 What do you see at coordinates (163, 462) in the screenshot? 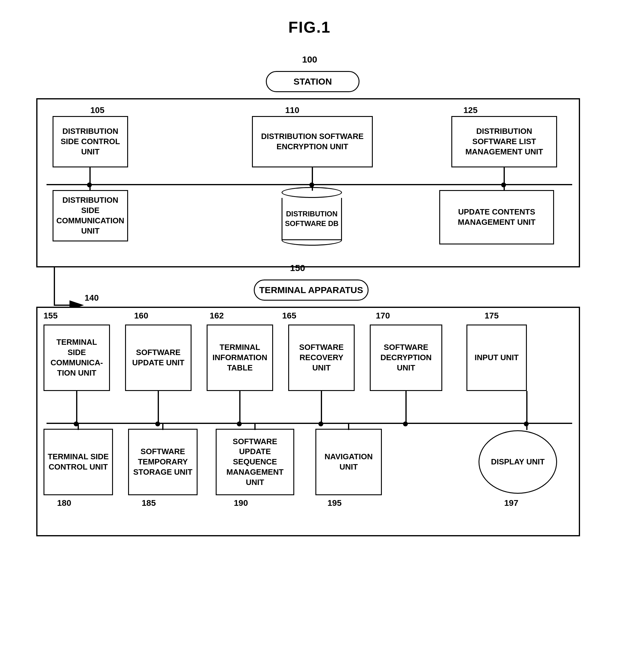
I see `unit-label: SOFTWARE TEMPORARY STORAGE UNIT` at bounding box center [163, 462].